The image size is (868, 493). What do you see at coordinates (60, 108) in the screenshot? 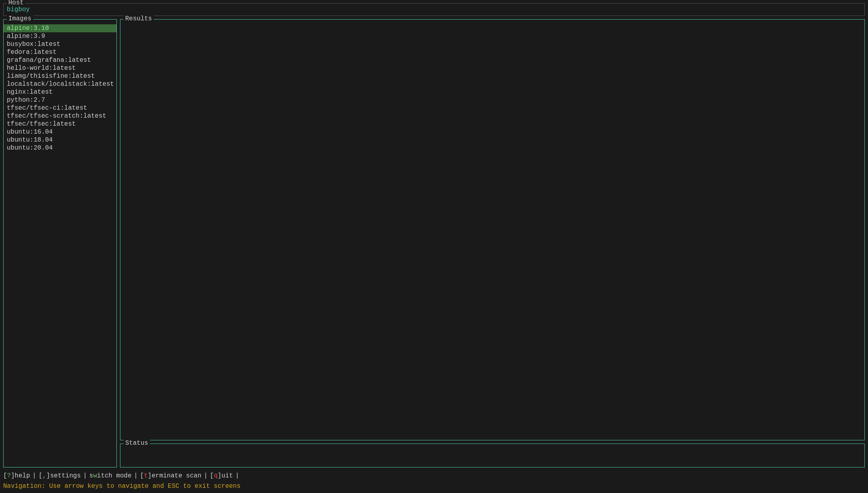
I see `image-item: tfsec/tfsec-ci:latest` at bounding box center [60, 108].